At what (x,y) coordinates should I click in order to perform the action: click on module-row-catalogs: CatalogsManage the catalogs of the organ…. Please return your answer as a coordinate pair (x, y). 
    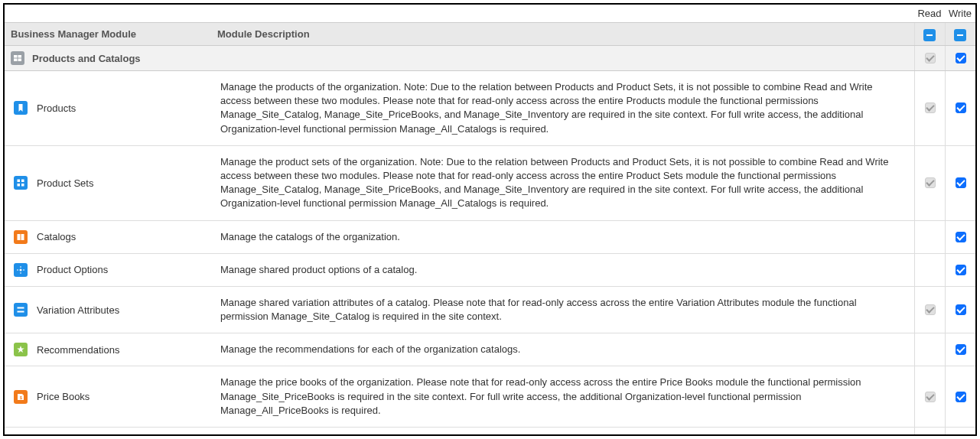
    Looking at the image, I should click on (490, 237).